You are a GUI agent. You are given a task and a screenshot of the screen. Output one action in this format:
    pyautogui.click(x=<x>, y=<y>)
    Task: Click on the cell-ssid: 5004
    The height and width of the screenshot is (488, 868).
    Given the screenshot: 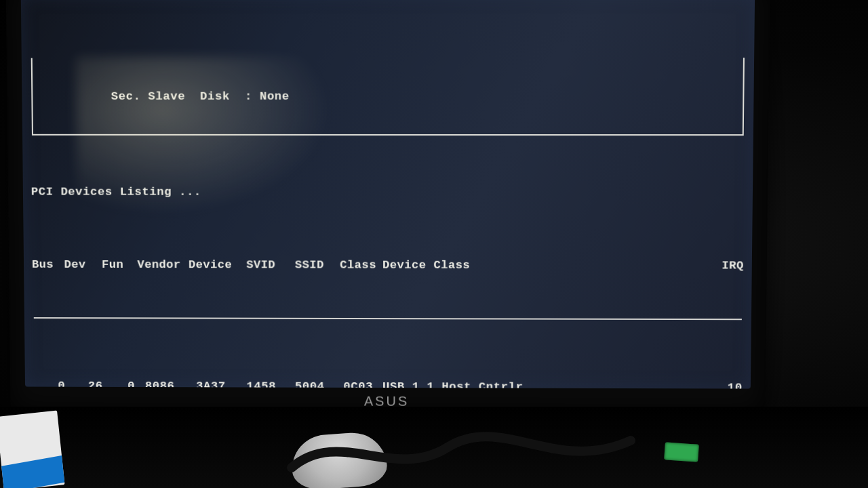 What is the action you would take?
    pyautogui.click(x=310, y=384)
    